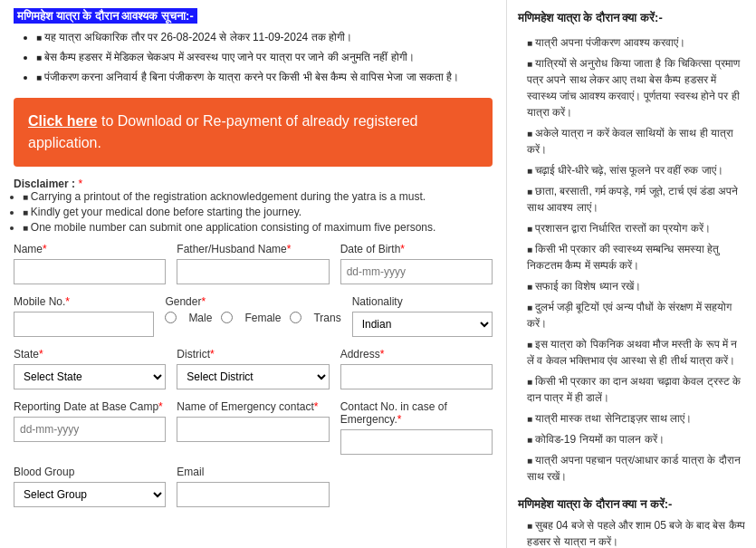  Describe the element at coordinates (254, 184) in the screenshot. I see `disclaimer-header: Disclaimer : *` at that location.